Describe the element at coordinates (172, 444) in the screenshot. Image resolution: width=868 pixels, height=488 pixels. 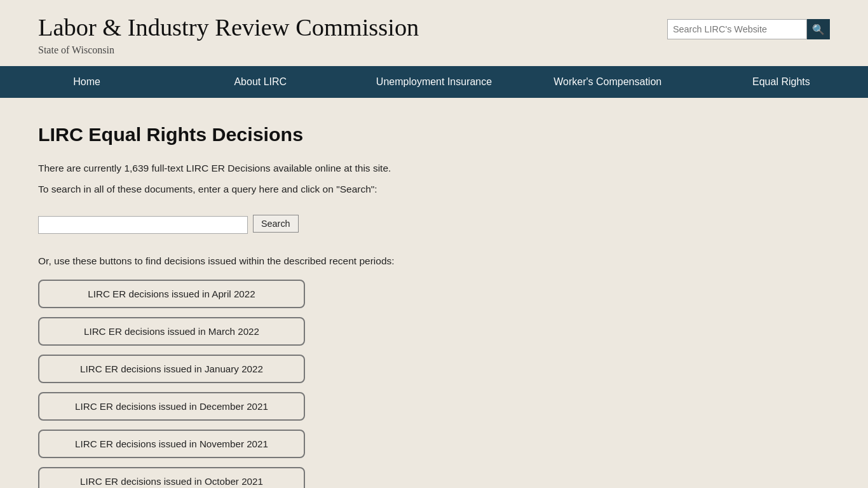
I see `decision-btn-november-2021: LIRC ER decisions issued in November 202…` at that location.